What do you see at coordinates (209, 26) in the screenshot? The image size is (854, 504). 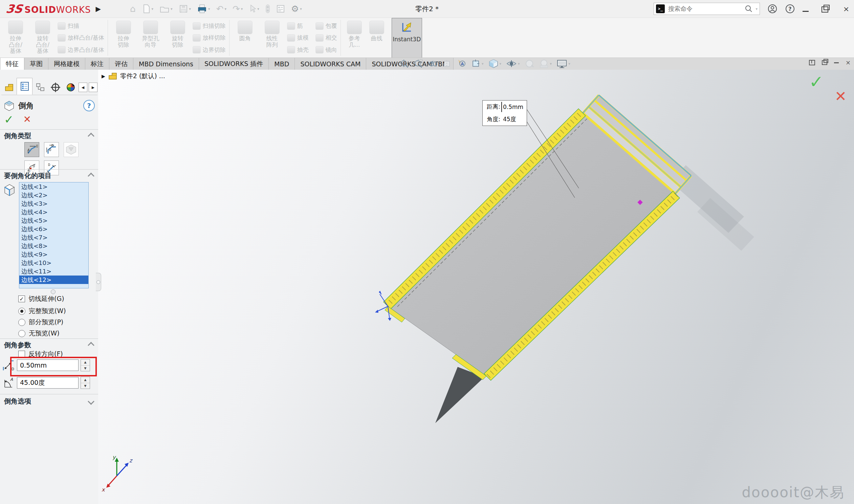 I see `swept-cut-button: 扫描切除` at bounding box center [209, 26].